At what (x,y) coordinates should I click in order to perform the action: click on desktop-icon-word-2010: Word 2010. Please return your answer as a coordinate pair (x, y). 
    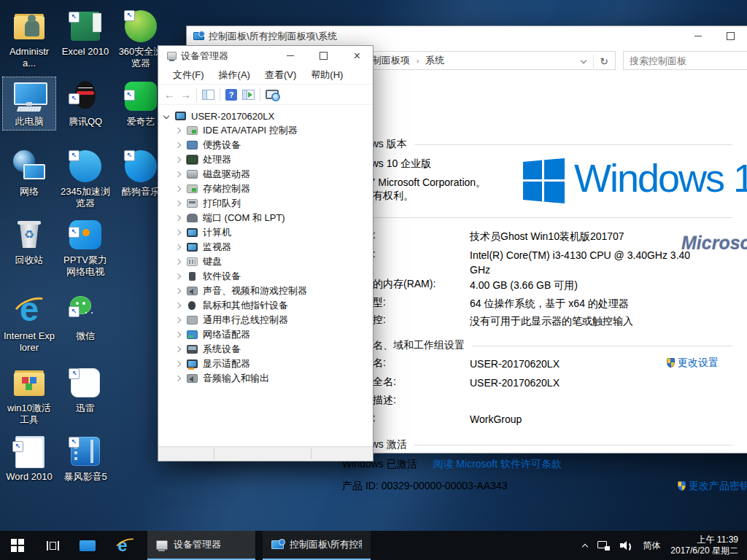
    Looking at the image, I should click on (29, 459).